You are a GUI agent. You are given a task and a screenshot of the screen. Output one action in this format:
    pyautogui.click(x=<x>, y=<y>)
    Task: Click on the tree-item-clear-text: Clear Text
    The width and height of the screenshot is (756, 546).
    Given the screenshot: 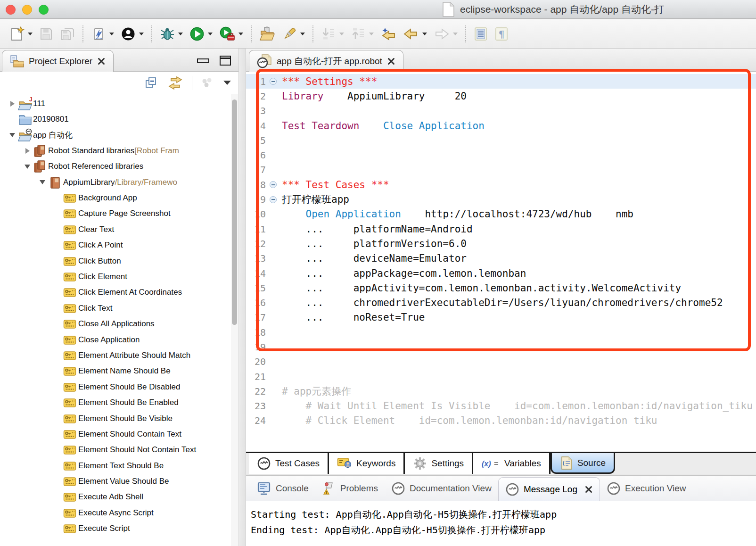 What is the action you would take?
    pyautogui.click(x=119, y=229)
    